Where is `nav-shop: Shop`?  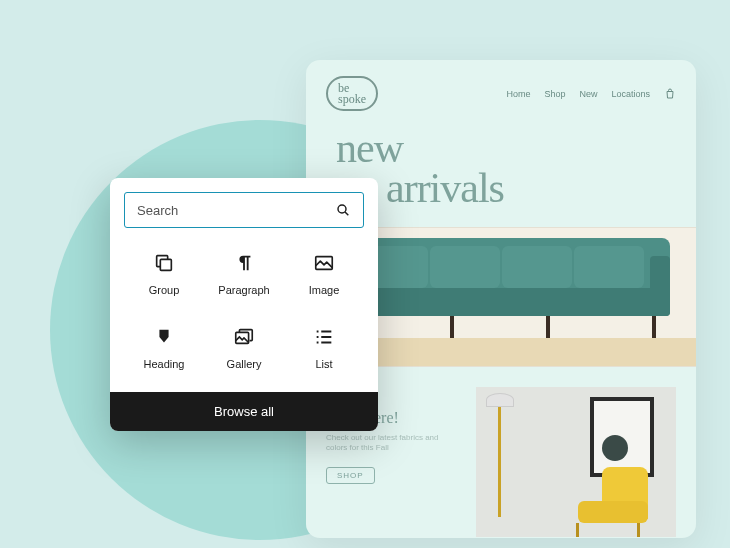 nav-shop: Shop is located at coordinates (554, 94).